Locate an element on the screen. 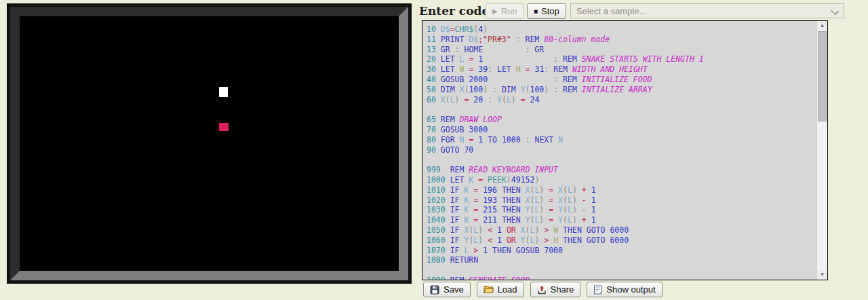 The height and width of the screenshot is (300, 868). enter-code-heading: Enter code: is located at coordinates (456, 11).